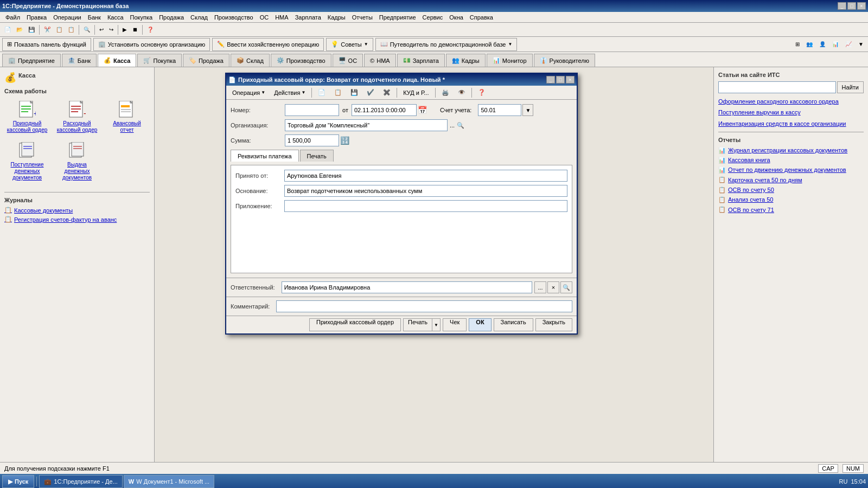 The width and height of the screenshot is (868, 488). Describe the element at coordinates (424, 306) in the screenshot. I see `comment-input` at that location.